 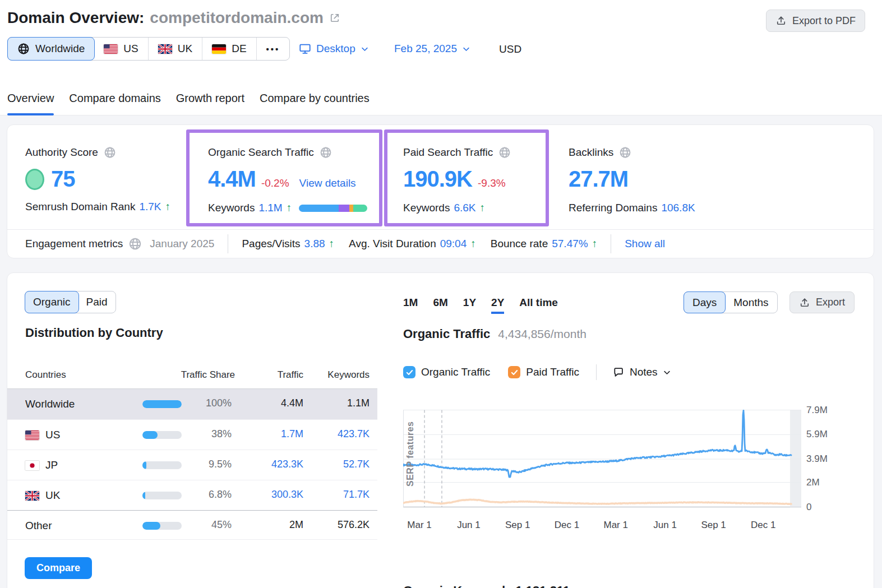 I want to click on uk-flag-icon, so click(x=33, y=496).